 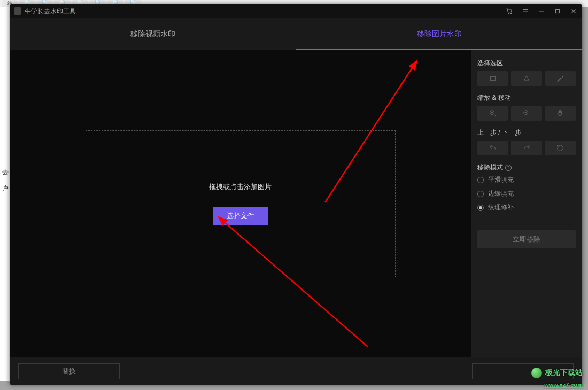 What do you see at coordinates (564, 373) in the screenshot?
I see `watermark-name: 极光下载站` at bounding box center [564, 373].